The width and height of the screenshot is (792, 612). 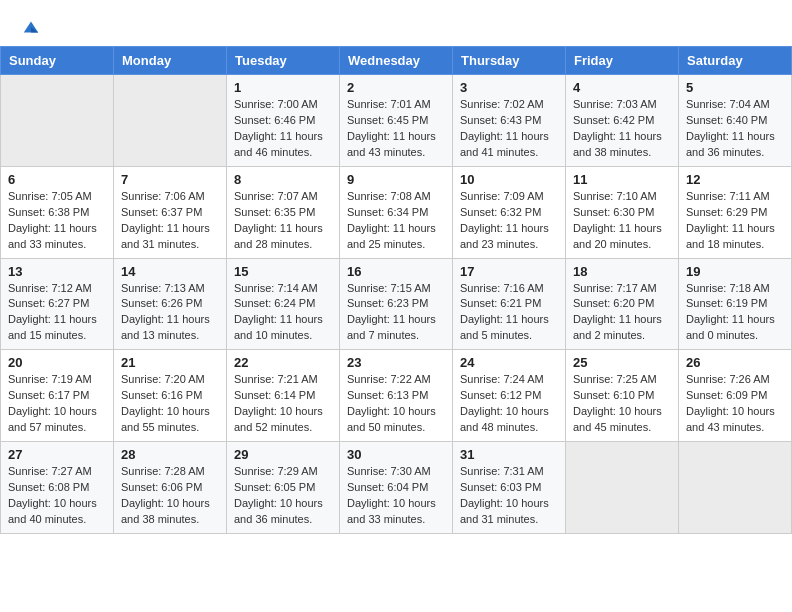 What do you see at coordinates (396, 313) in the screenshot?
I see `day-info: Sunrise: 7:15 AMSunset: 6:23 PMDaylight:…` at bounding box center [396, 313].